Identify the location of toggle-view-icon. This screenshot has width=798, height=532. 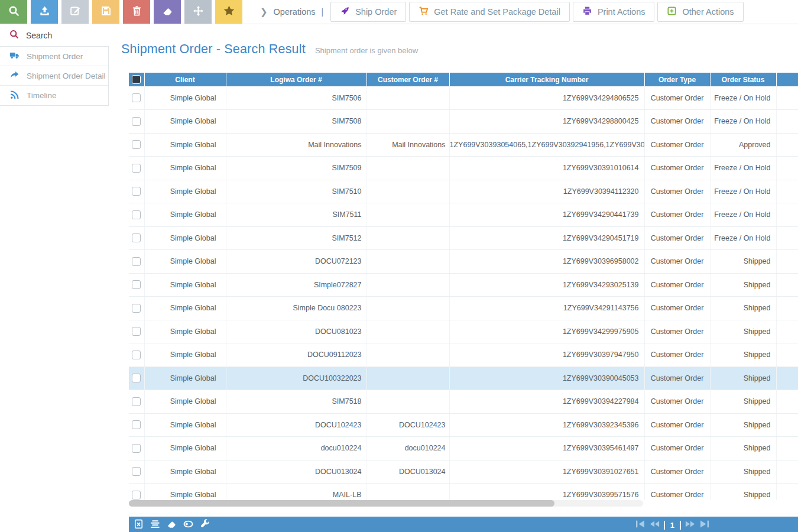
(188, 525).